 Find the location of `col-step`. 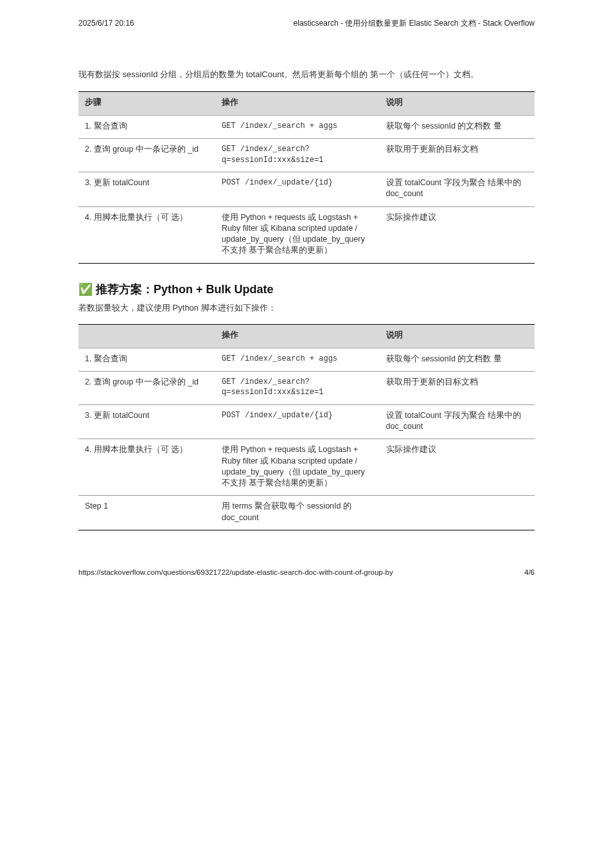

col-step is located at coordinates (147, 336).